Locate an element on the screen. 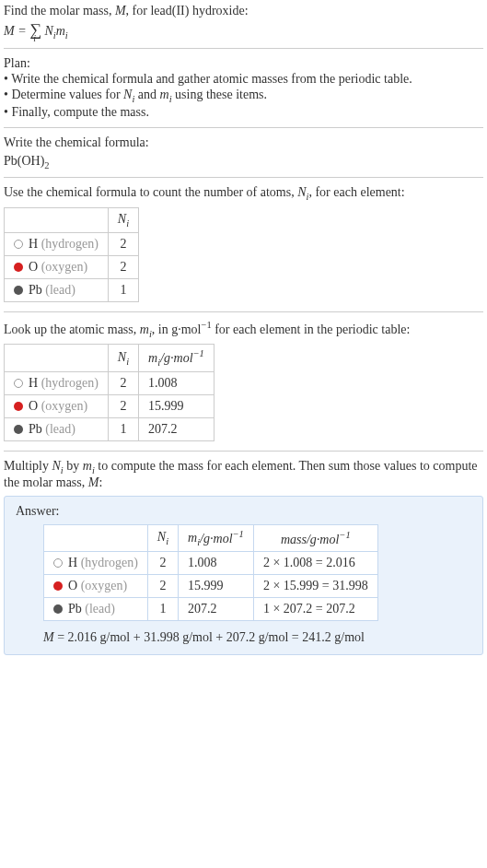  table-row: O (oxygen) 2 15.999 2 × 15.999 = 31.998 is located at coordinates (212, 586).